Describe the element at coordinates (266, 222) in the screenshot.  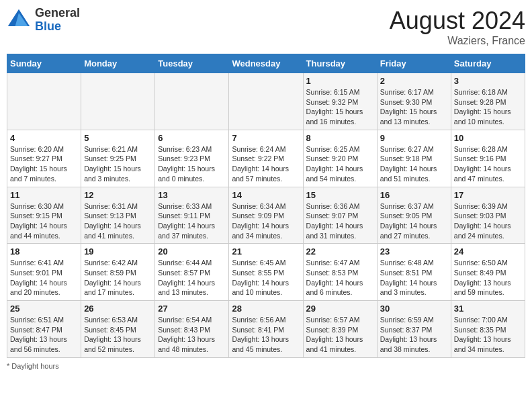
I see `day-detail: Sunrise: 6:34 AM Sunset: 9:09 PM Dayligh…` at that location.